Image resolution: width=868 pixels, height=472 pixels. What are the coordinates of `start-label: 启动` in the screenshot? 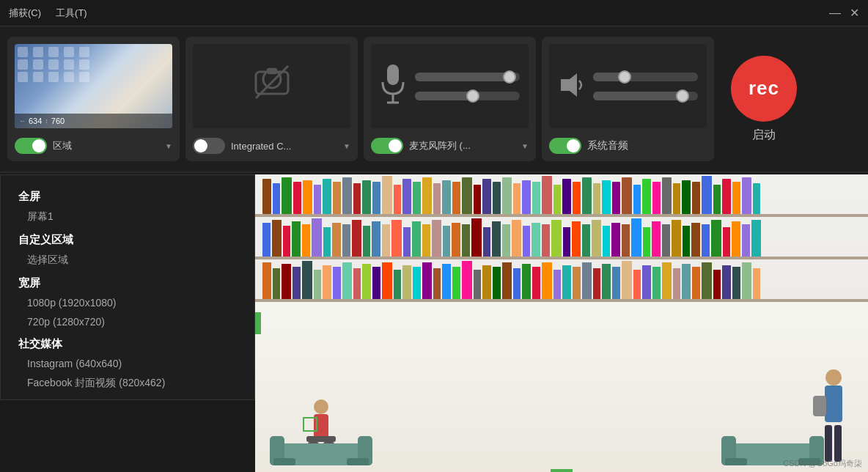 It's located at (764, 135).